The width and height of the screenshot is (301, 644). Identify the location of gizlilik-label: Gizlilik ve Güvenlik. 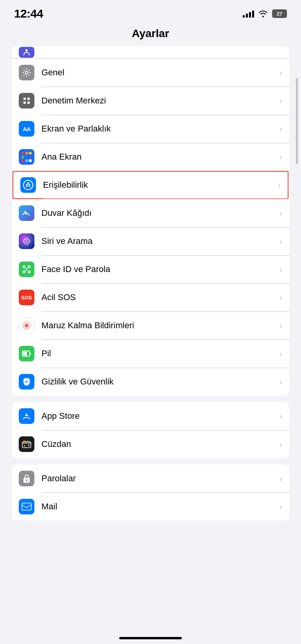
(160, 382).